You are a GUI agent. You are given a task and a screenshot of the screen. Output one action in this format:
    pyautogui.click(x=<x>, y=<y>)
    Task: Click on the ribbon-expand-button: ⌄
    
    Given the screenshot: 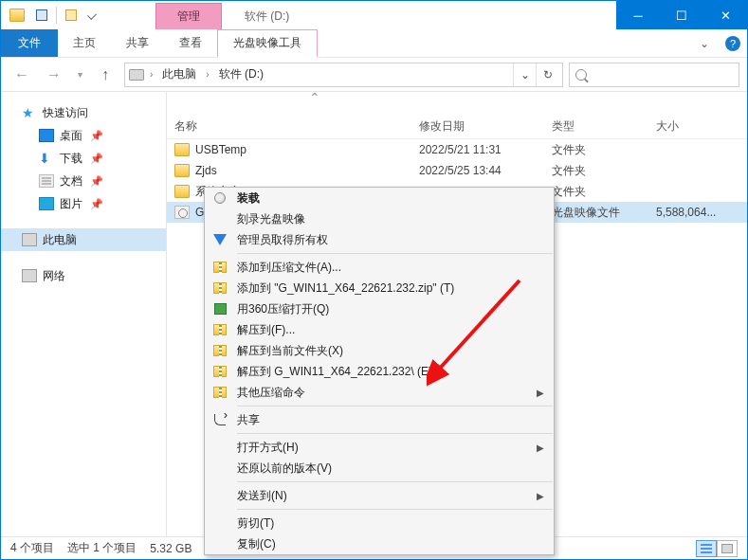 What is the action you would take?
    pyautogui.click(x=704, y=44)
    